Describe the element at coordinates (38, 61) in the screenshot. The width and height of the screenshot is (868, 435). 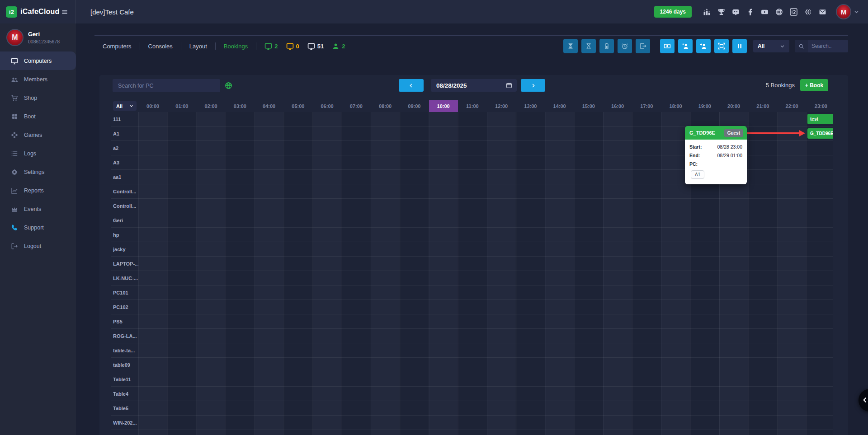
I see `sidebar-item-computers: Computers` at that location.